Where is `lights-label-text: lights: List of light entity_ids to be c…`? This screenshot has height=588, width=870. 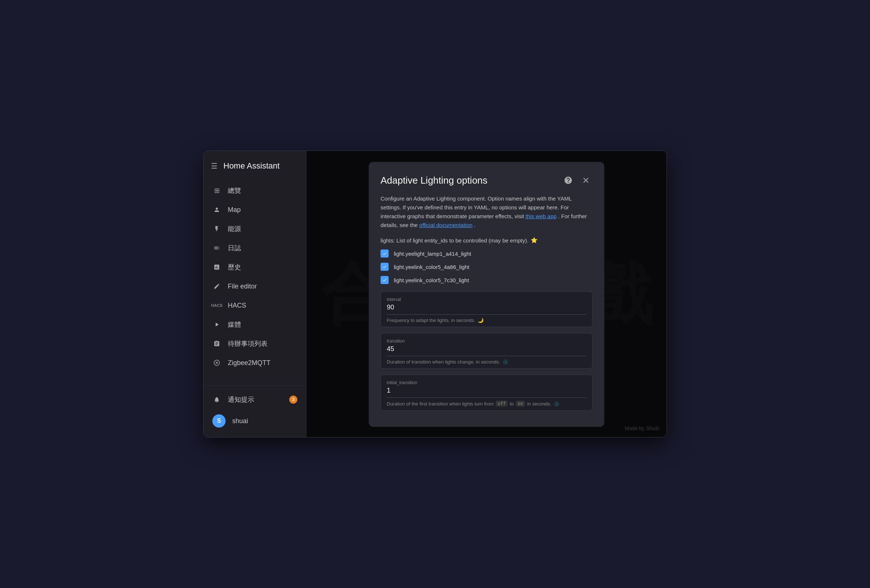 lights-label-text: lights: List of light entity_ids to be c… is located at coordinates (454, 240).